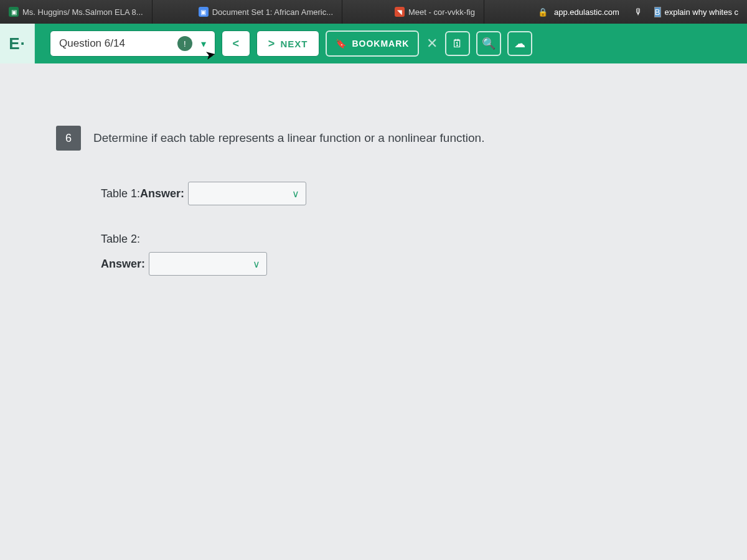  What do you see at coordinates (294, 44) in the screenshot?
I see `next-label: NEXT` at bounding box center [294, 44].